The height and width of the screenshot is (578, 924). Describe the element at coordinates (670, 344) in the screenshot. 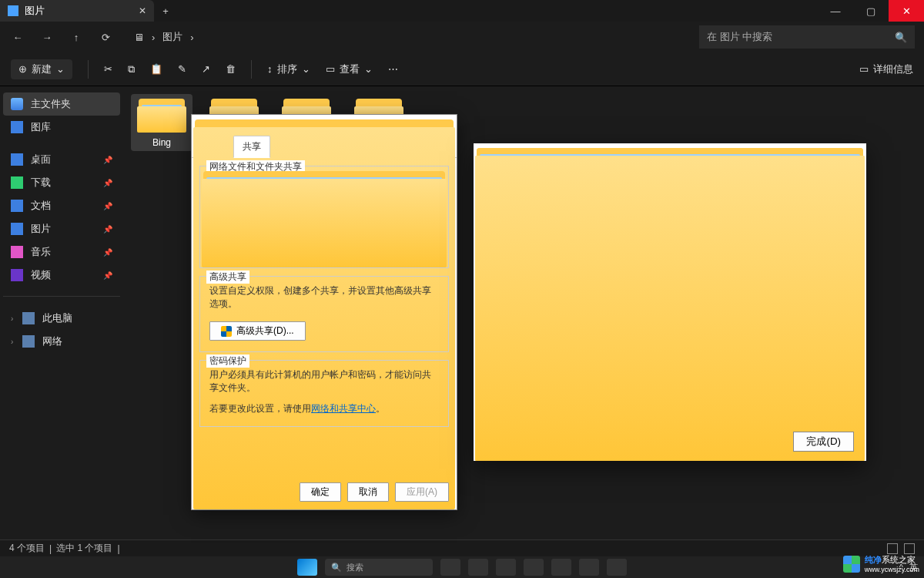

I see `items-list: Bing \\BILLYFU-PC\Bing` at that location.